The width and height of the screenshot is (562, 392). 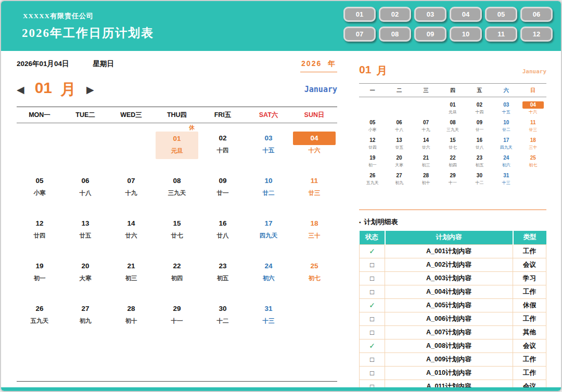 What do you see at coordinates (399, 180) in the screenshot?
I see `mini-day-27: 27初九` at bounding box center [399, 180].